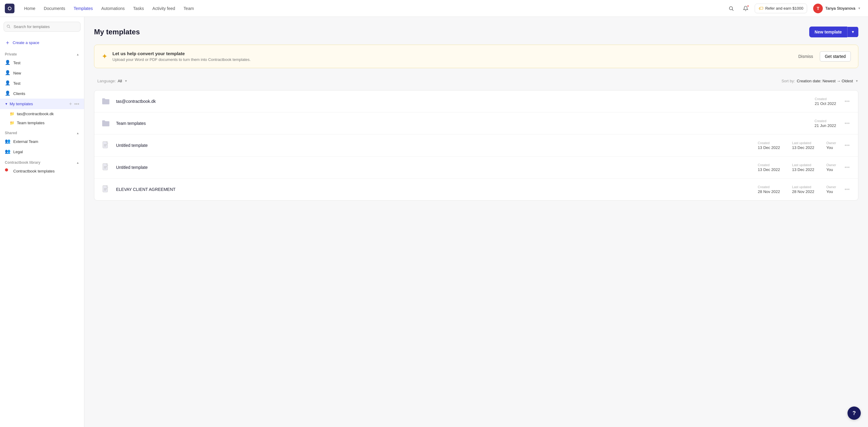  Describe the element at coordinates (42, 83) in the screenshot. I see `sidebar-item-test2: 👤 Test •••` at that location.